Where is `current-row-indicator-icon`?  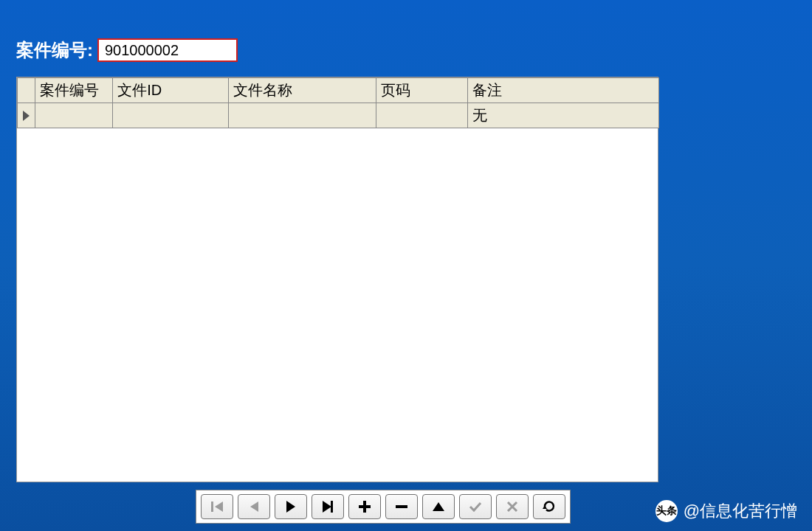 current-row-indicator-icon is located at coordinates (27, 116).